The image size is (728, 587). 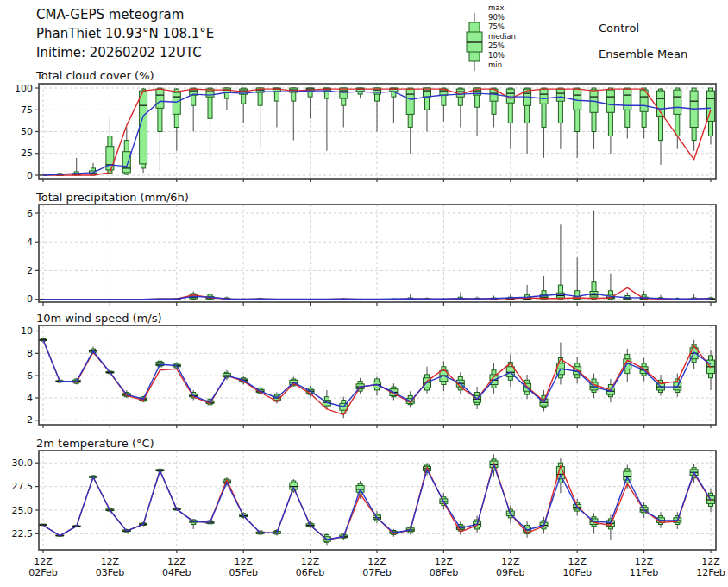 What do you see at coordinates (243, 573) in the screenshot?
I see `x-tick-label-date: 05Feb` at bounding box center [243, 573].